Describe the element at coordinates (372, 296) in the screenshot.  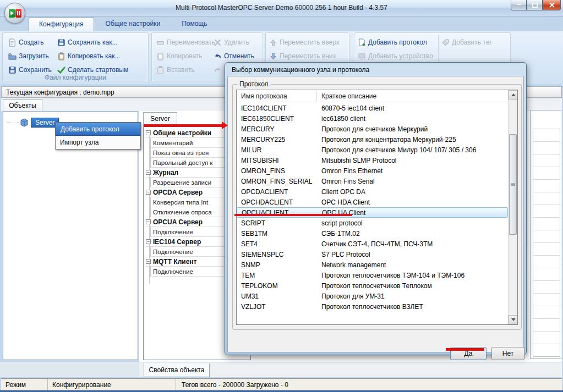
I see `protocol-row: UM31Протокол для УМ-31` at that location.